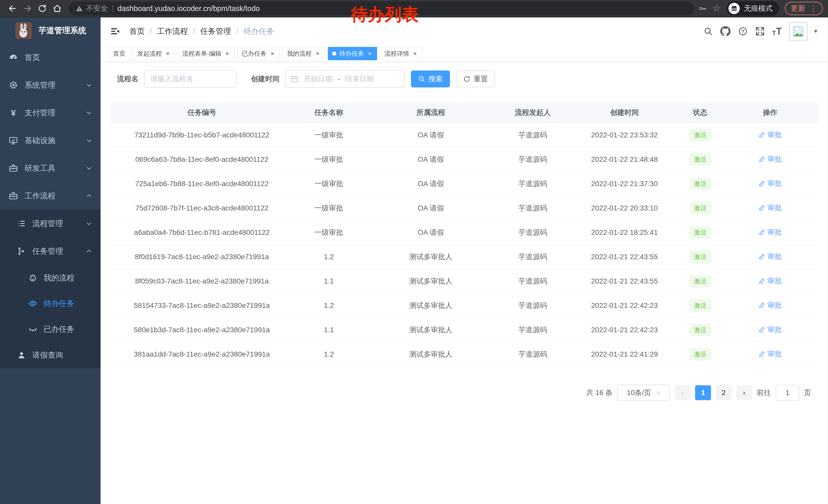 This screenshot has height=504, width=828. Describe the element at coordinates (644, 393) in the screenshot. I see `page-size-select: 10条/页 ∨` at that location.